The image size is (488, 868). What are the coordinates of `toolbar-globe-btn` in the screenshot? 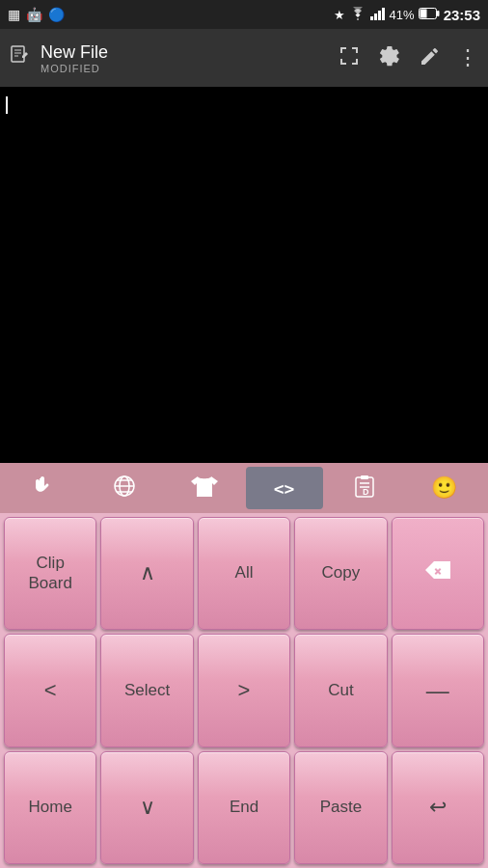 It's located at (124, 488).